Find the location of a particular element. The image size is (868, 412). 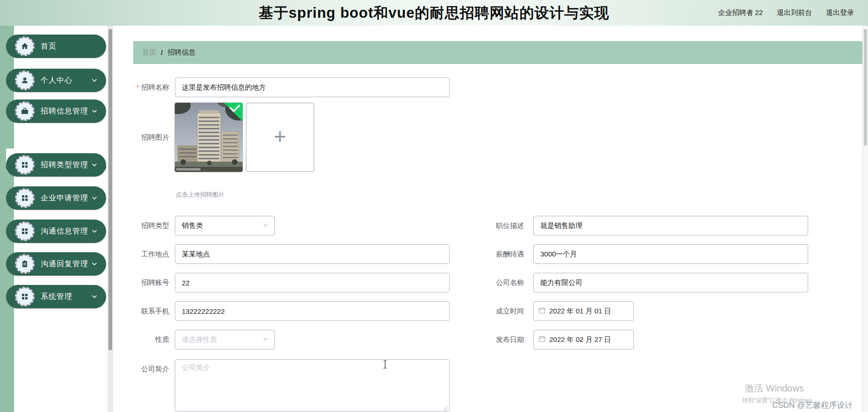

top-header: 基于spring boot和vue的耐思招聘网站的设计与实现 企业招聘者 22 … is located at coordinates (434, 13).